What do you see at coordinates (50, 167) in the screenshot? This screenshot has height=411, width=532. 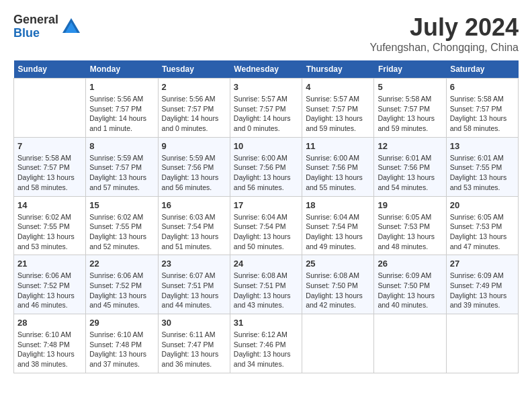 I see `day-cell: 7Sunrise: 5:58 AM Sunset: 7:57 PM Daylig…` at bounding box center [50, 167].